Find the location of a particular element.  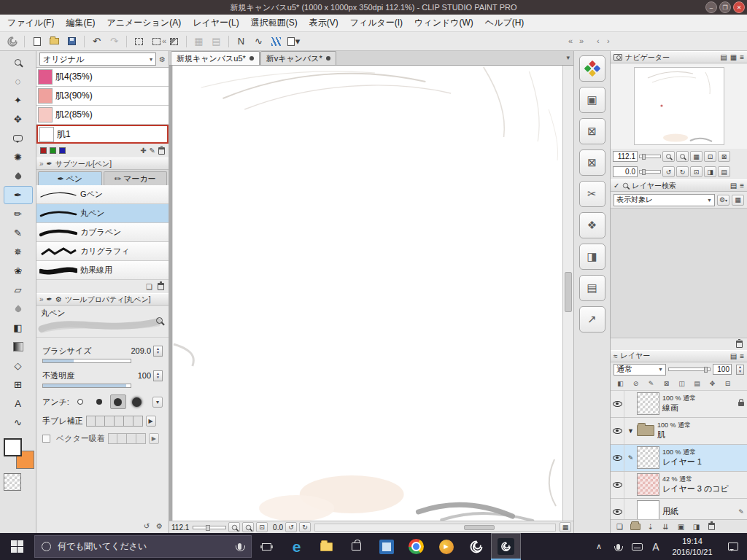

nav-rotate-right-button: ↻ is located at coordinates (683, 172).